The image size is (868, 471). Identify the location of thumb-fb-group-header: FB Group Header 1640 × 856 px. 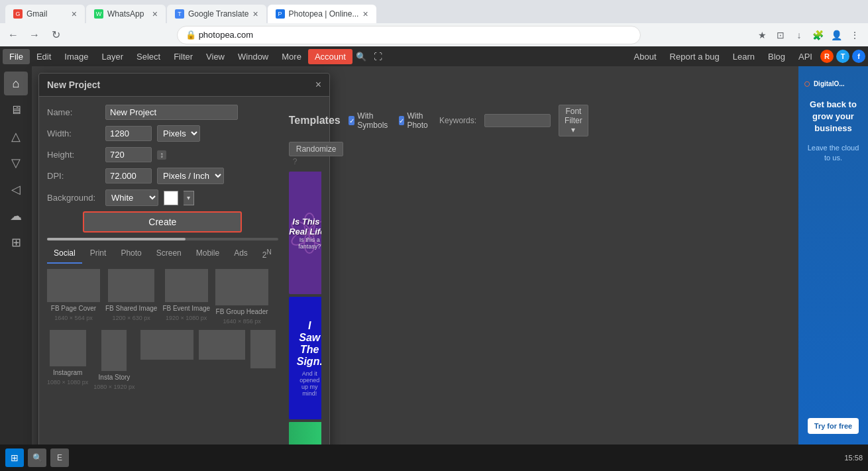
(242, 297).